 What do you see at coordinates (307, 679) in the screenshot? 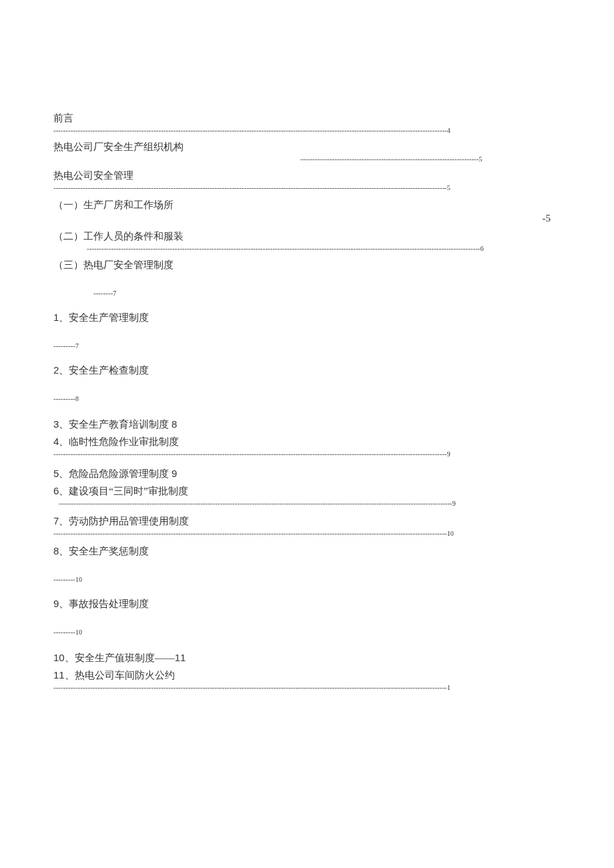
I see `toc-entry: 11、热电公司车间防火公约 --------------------------…` at bounding box center [307, 679].